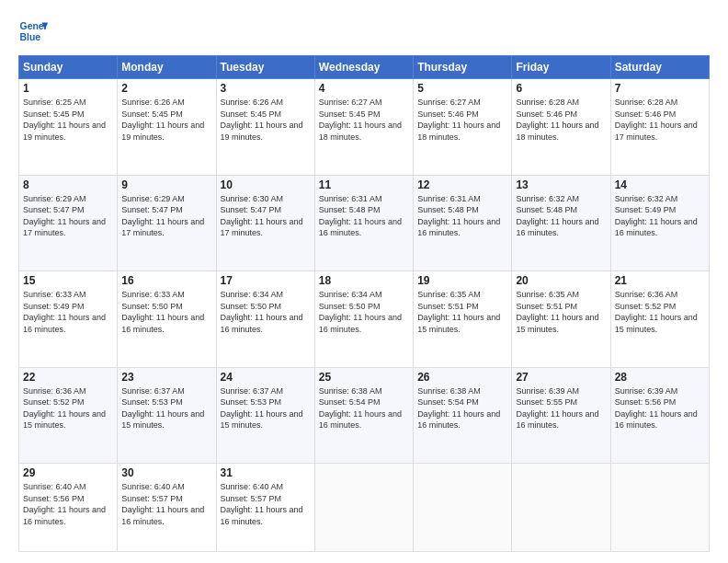 The height and width of the screenshot is (563, 728). I want to click on day-number: 15, so click(68, 281).